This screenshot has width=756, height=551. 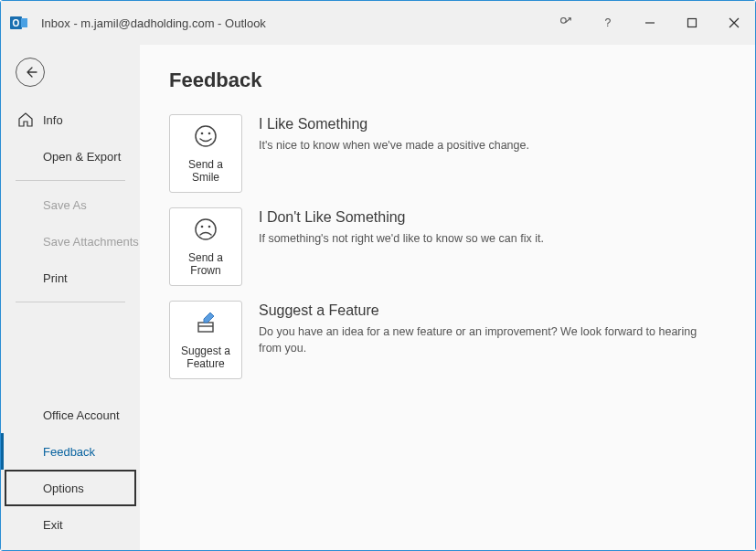 What do you see at coordinates (734, 23) in the screenshot?
I see `close-button` at bounding box center [734, 23].